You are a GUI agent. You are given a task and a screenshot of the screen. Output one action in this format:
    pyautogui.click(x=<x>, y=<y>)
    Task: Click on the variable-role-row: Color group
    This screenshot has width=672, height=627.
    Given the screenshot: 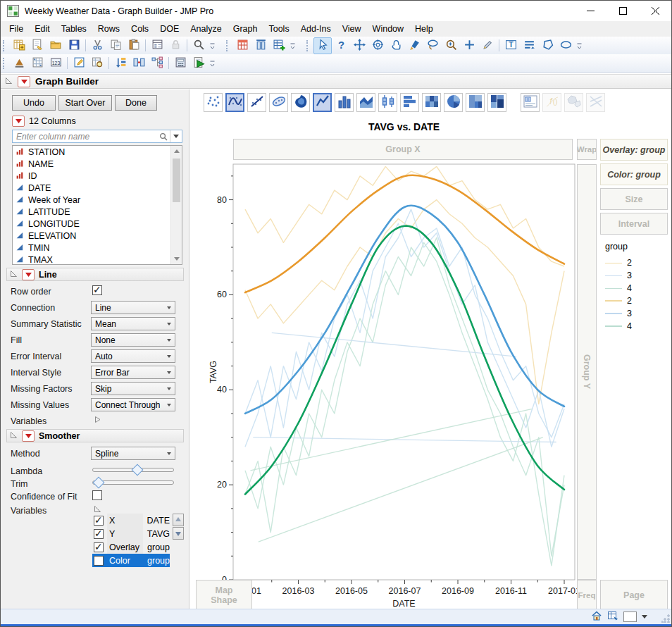 What is the action you would take?
    pyautogui.click(x=131, y=561)
    